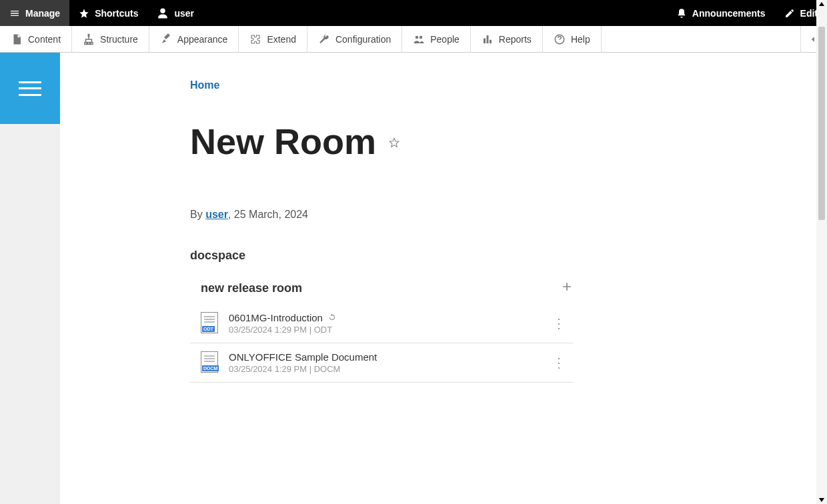 The width and height of the screenshot is (827, 504). Describe the element at coordinates (175, 13) in the screenshot. I see `user-menu: user` at that location.